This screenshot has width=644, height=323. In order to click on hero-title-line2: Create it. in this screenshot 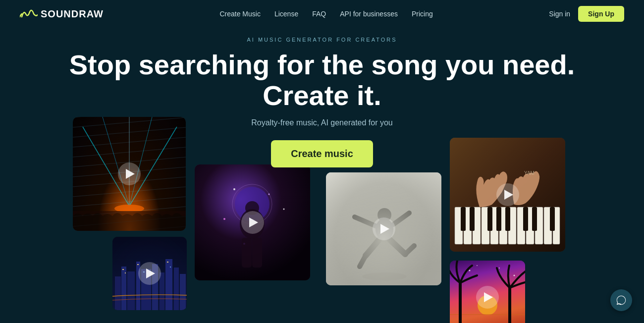, I will do `click(322, 95)`.